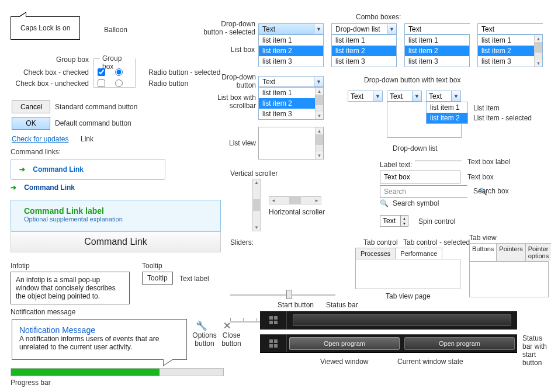 The width and height of the screenshot is (551, 392). I want to click on dropdown-selected: Text ▼, so click(291, 29).